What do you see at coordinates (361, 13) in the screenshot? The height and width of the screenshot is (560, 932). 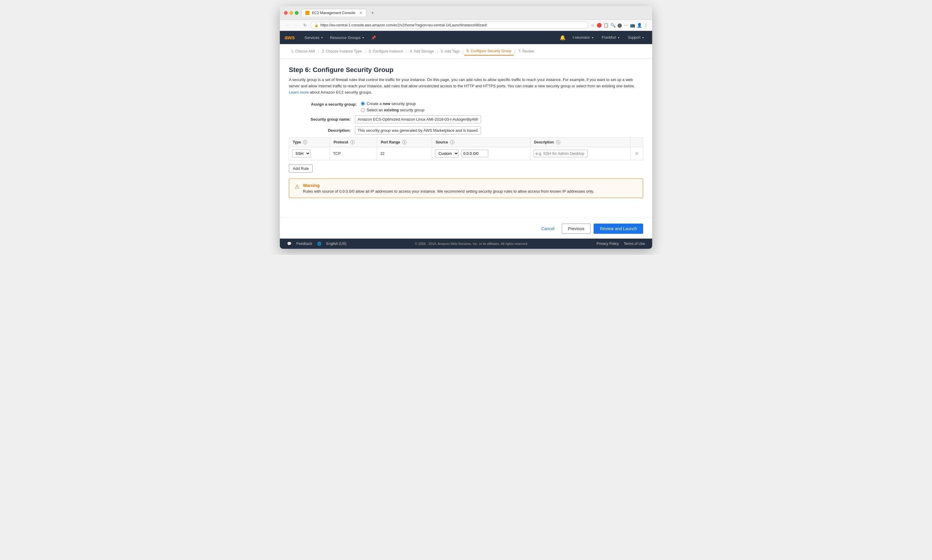 I see `tab-close-icon: ✕` at bounding box center [361, 13].